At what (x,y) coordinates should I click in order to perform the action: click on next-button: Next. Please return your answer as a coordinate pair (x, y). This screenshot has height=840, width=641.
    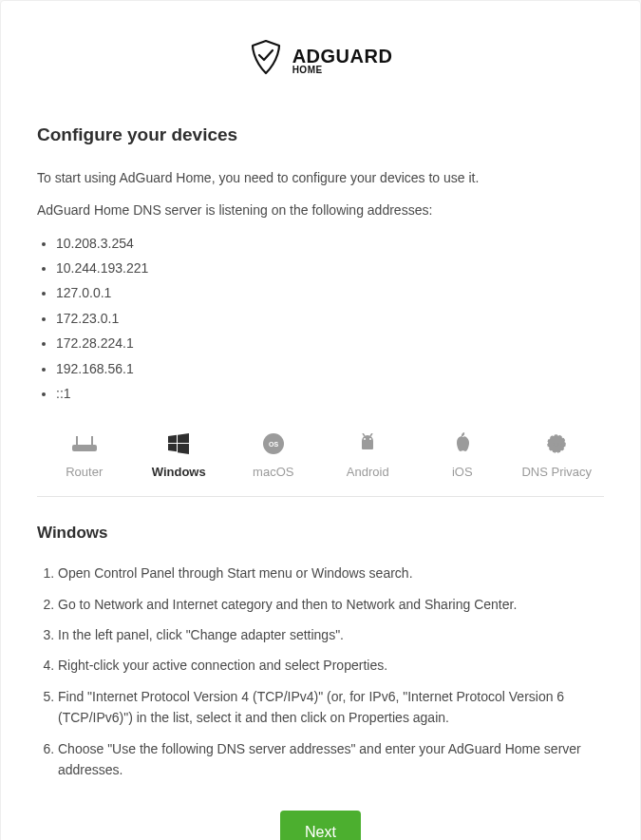
    Looking at the image, I should click on (321, 825).